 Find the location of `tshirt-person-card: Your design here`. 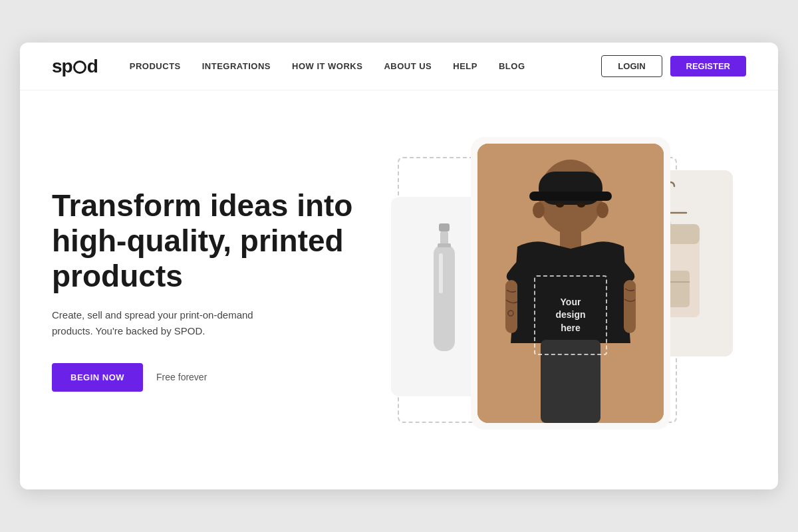

tshirt-person-card: Your design here is located at coordinates (571, 283).